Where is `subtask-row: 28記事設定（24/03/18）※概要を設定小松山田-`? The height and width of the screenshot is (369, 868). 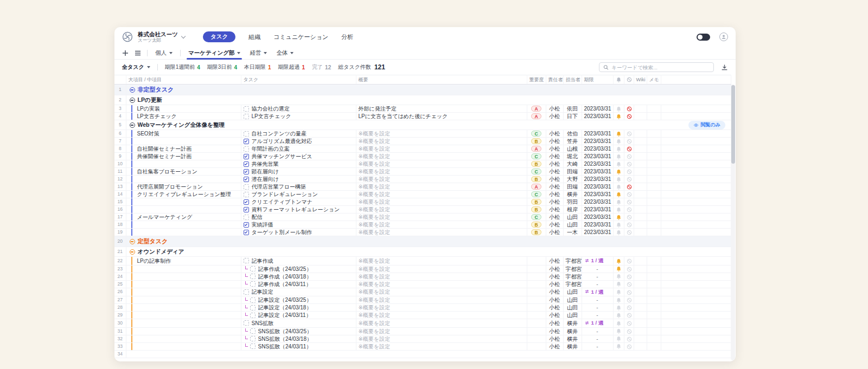
subtask-row: 28記事設定（24/03/18）※概要を設定小松山田- is located at coordinates (423, 308).